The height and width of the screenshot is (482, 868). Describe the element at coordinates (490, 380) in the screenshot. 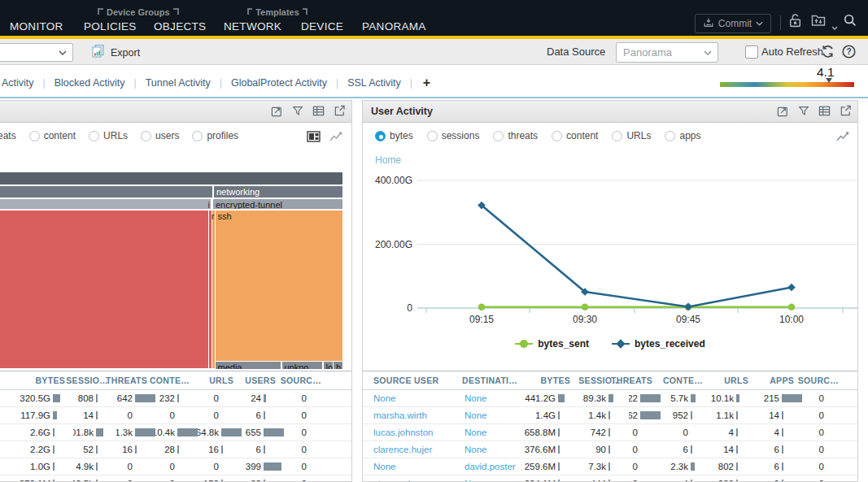

I see `column-header-destinati: DESTINATI…` at that location.